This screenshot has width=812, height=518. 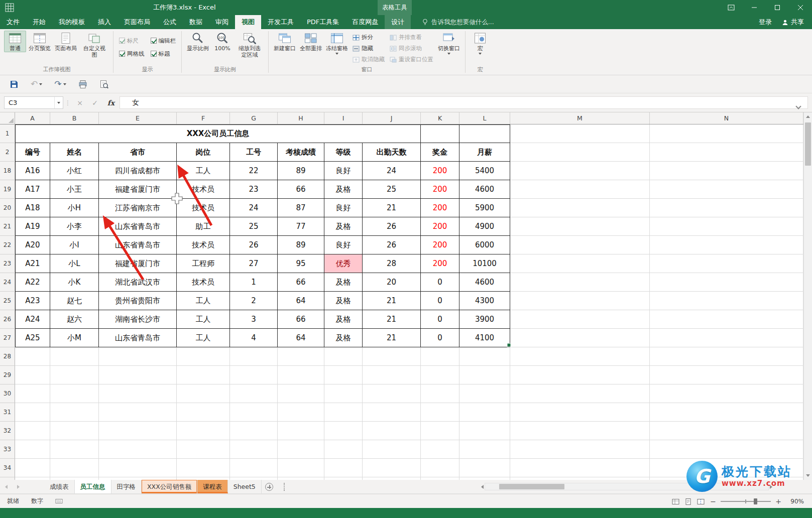 I want to click on cell-K21: 200, so click(x=440, y=227).